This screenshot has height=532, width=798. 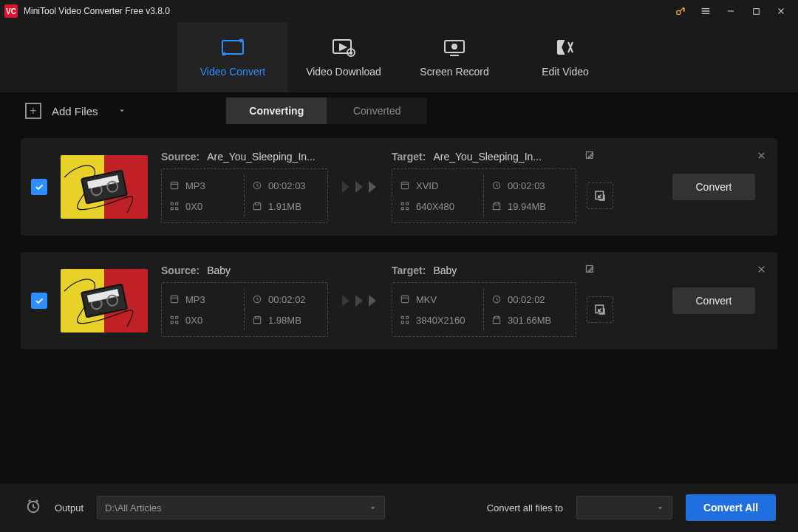 What do you see at coordinates (344, 47) in the screenshot?
I see `video-download-icon` at bounding box center [344, 47].